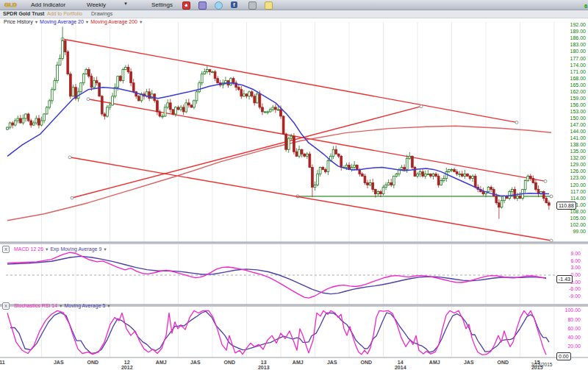 The height and width of the screenshot is (370, 588). I want to click on close-macd-panel-button: X, so click(6, 249).